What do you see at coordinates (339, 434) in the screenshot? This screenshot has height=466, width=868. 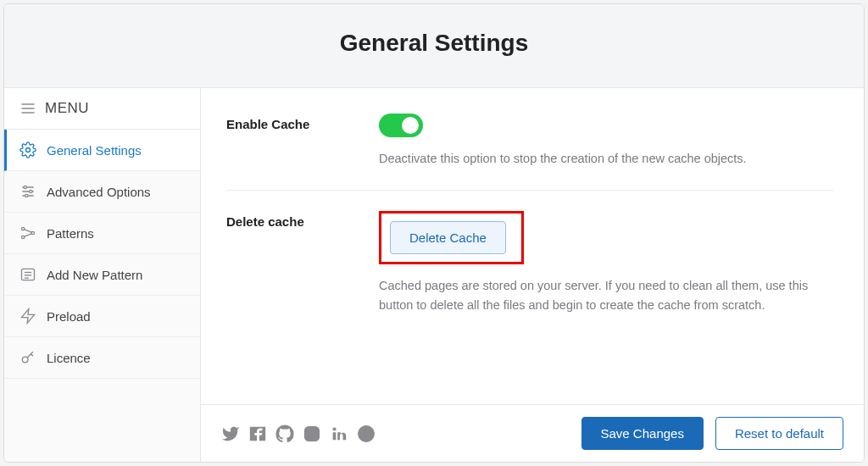 I see `linkedin-icon` at bounding box center [339, 434].